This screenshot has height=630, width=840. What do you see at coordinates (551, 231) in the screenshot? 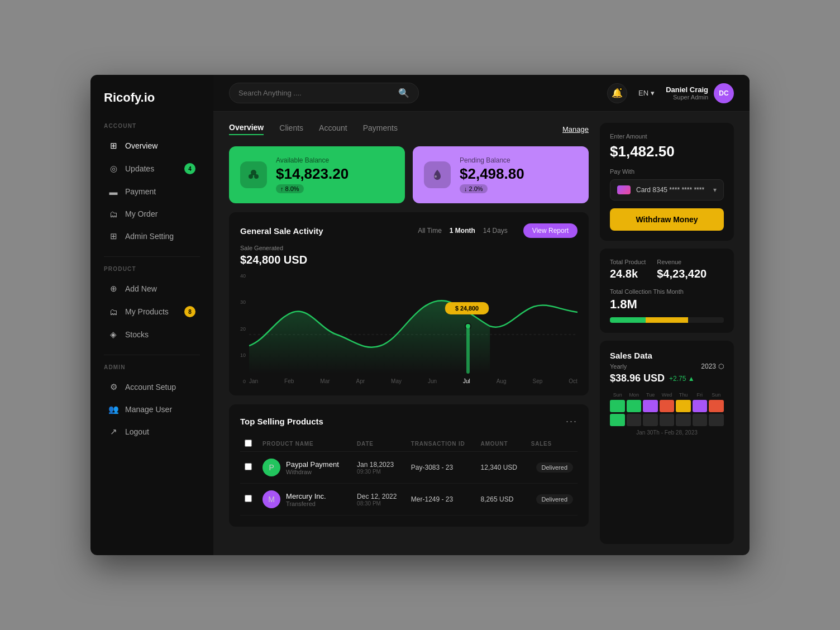
I see `view-report-button: View Report` at bounding box center [551, 231].